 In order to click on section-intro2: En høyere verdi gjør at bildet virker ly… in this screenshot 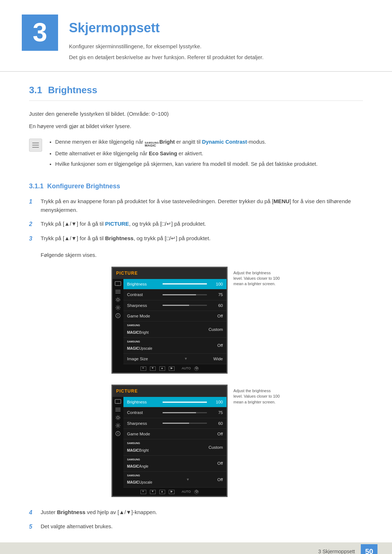, I will do `click(196, 126)`.